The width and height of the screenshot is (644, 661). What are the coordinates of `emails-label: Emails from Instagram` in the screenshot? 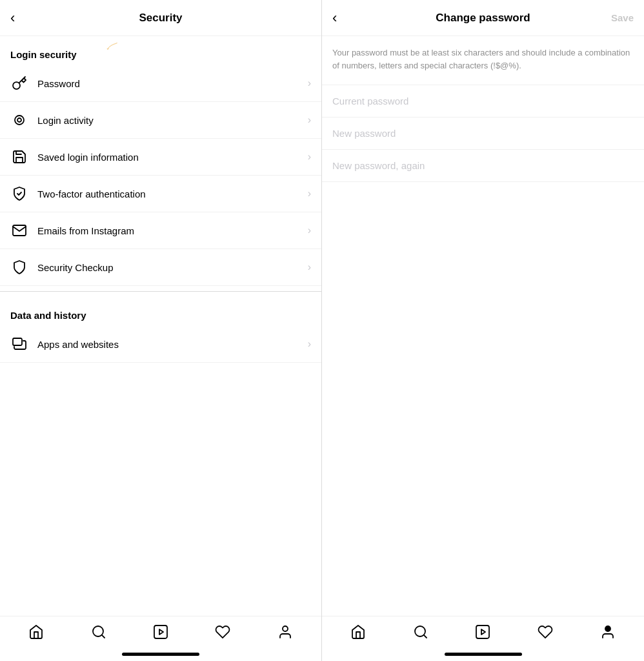 It's located at (173, 231).